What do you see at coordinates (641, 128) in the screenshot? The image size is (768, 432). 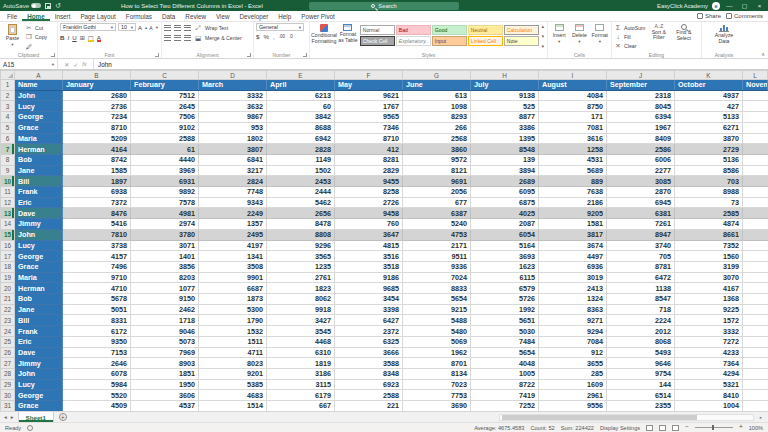 I see `cell-J5: 1967` at bounding box center [641, 128].